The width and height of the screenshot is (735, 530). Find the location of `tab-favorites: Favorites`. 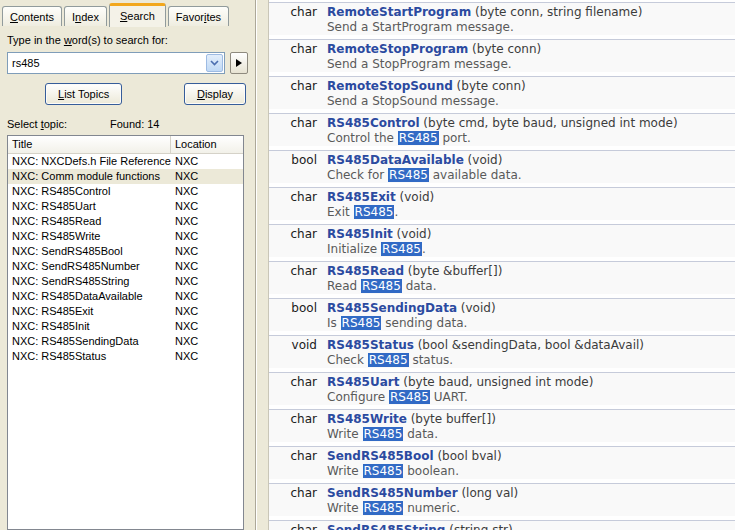

tab-favorites: Favorites is located at coordinates (198, 16).